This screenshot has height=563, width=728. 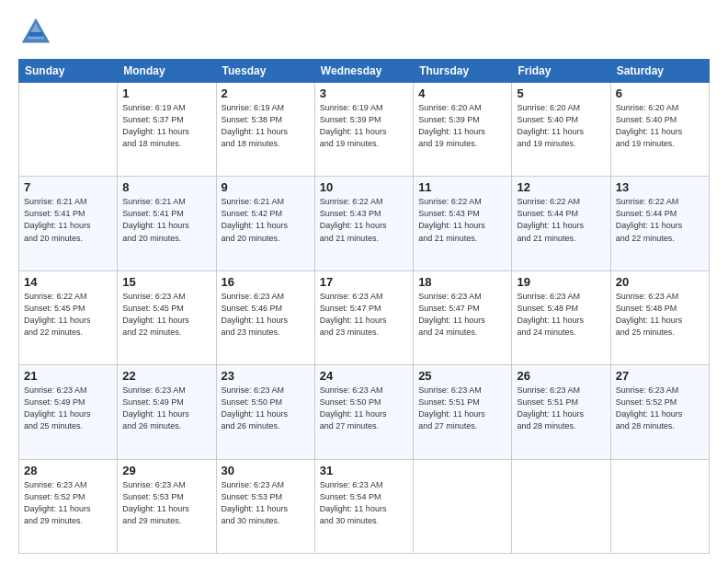 What do you see at coordinates (68, 506) in the screenshot?
I see `calendar-cell: 28Sunrise: 6:23 AMSunset: 5:52 PMDayligh…` at bounding box center [68, 506].